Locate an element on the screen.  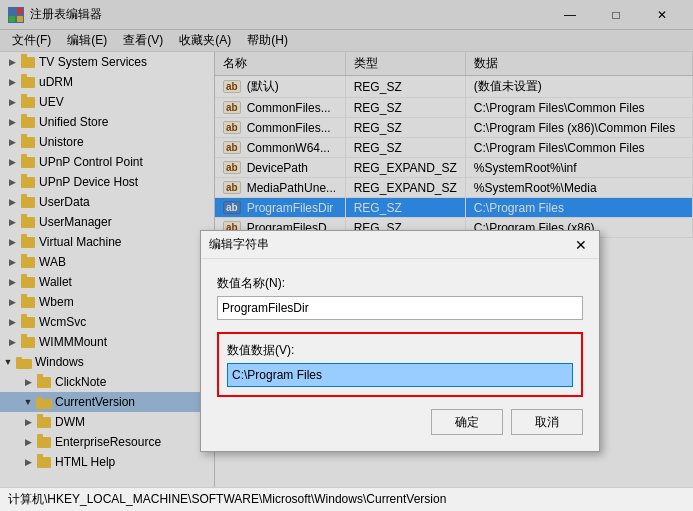
status-bar: 计算机\HKEY_LOCAL_MACHINE\SOFTWARE\Microsof… is located at coordinates (346, 499).